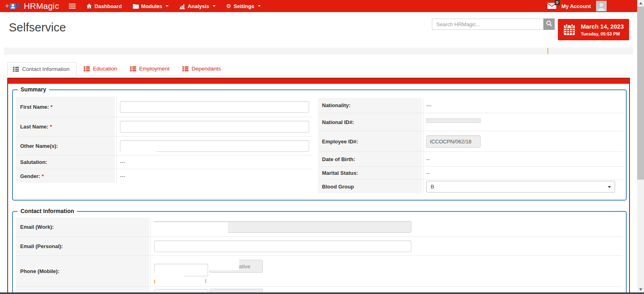 Image resolution: width=644 pixels, height=294 pixels. What do you see at coordinates (236, 266) in the screenshot?
I see `phone-alternative-box: ative` at bounding box center [236, 266].